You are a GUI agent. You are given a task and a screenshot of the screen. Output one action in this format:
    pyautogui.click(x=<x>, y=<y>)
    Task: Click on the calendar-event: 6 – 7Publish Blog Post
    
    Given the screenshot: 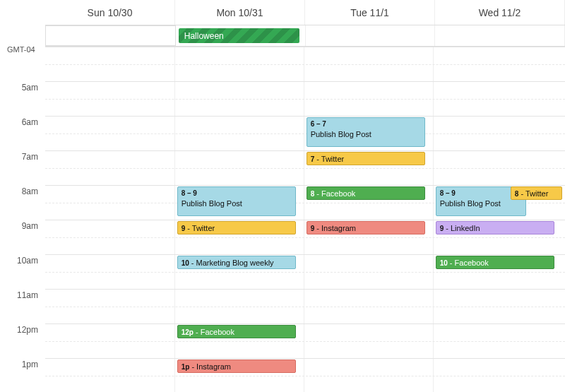 What is the action you would take?
    pyautogui.click(x=366, y=132)
    